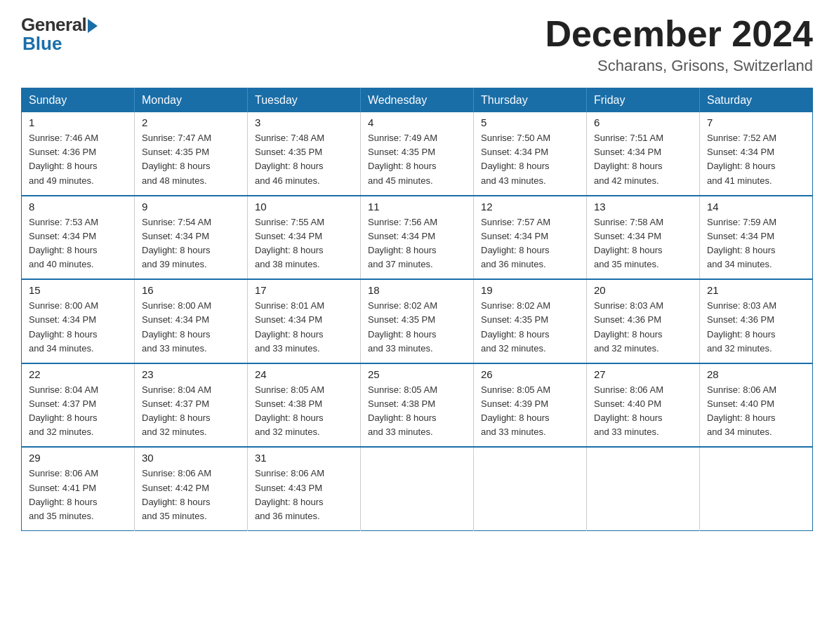  Describe the element at coordinates (191, 457) in the screenshot. I see `day-number: 30` at that location.